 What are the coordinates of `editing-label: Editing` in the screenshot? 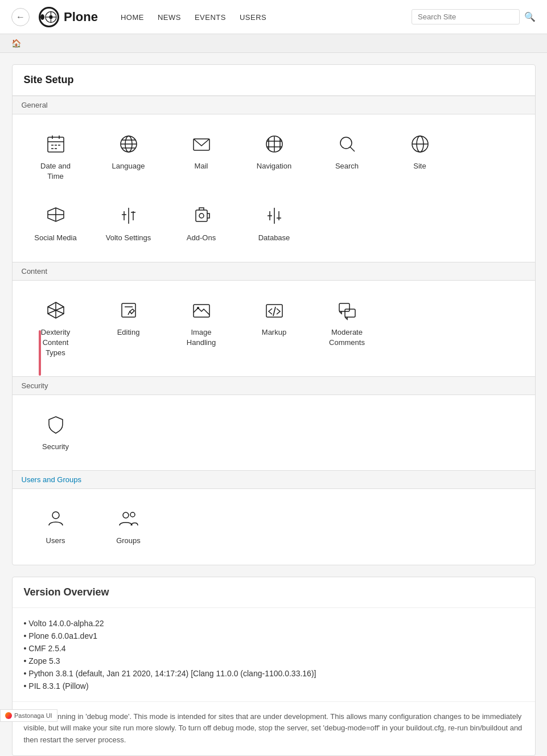 It's located at (129, 332).